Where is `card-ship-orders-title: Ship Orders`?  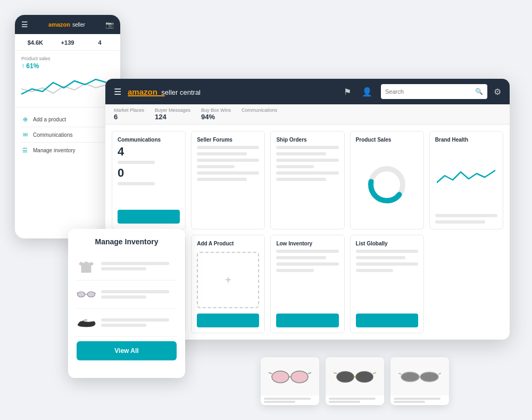
card-ship-orders-title: Ship Orders is located at coordinates (307, 139).